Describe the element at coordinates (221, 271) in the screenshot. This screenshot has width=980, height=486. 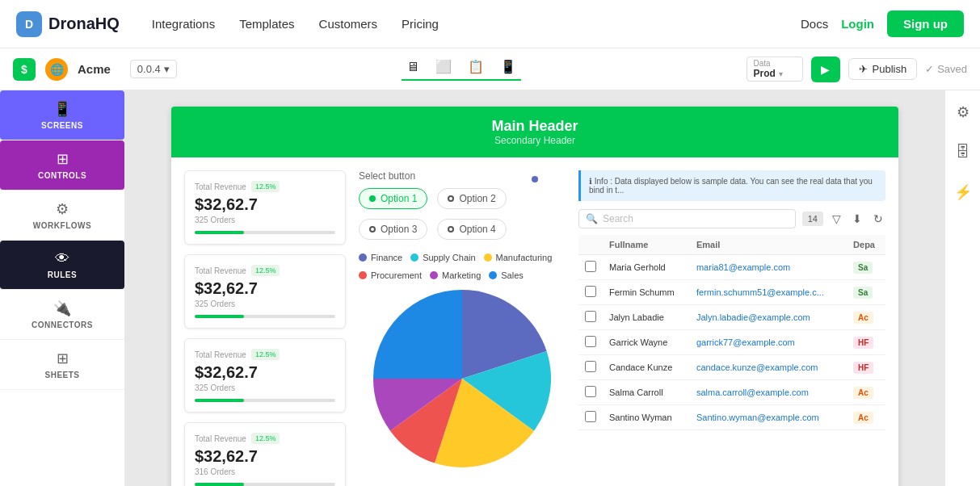
I see `card-label-1: Total Revenue` at that location.